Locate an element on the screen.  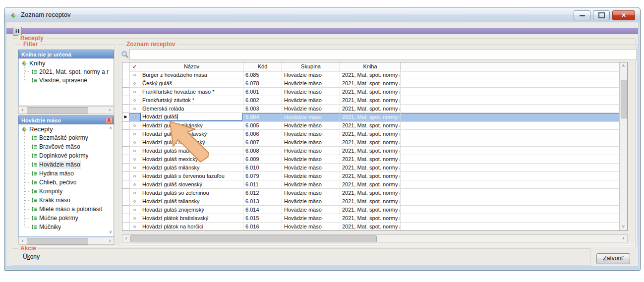
tree-root-label: Recepty is located at coordinates (41, 129).